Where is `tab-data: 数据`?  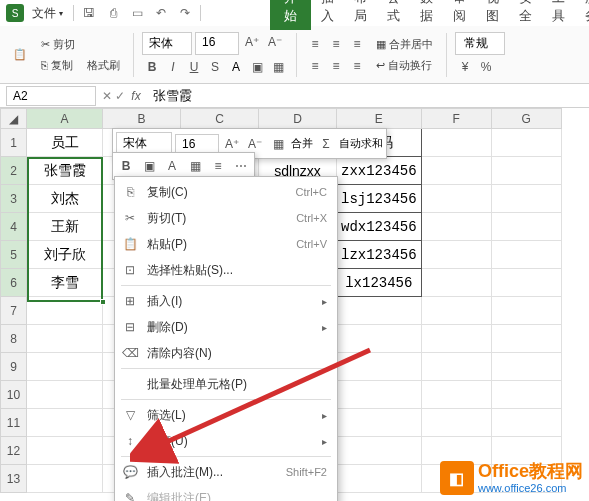 tab-data: 数据 is located at coordinates (426, 15).